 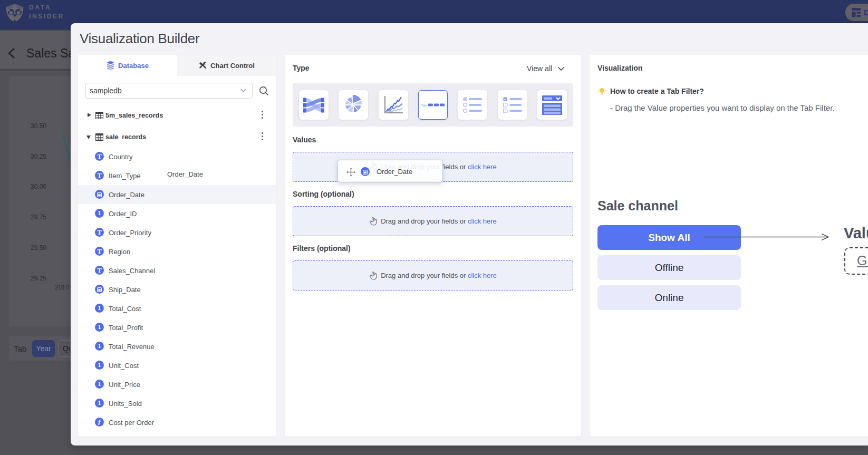 I want to click on svg-text: Tab, so click(x=424, y=105).